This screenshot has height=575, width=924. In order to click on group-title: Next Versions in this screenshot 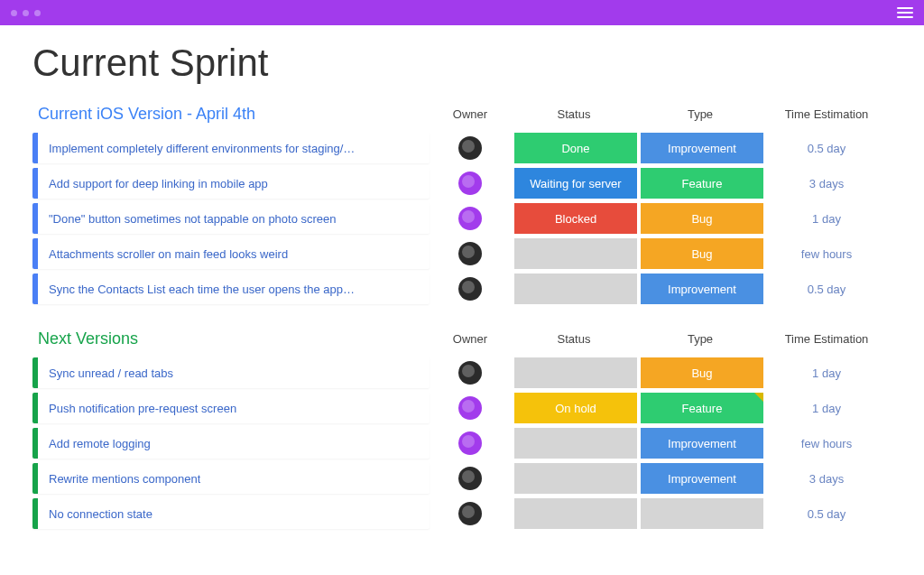, I will do `click(231, 339)`.